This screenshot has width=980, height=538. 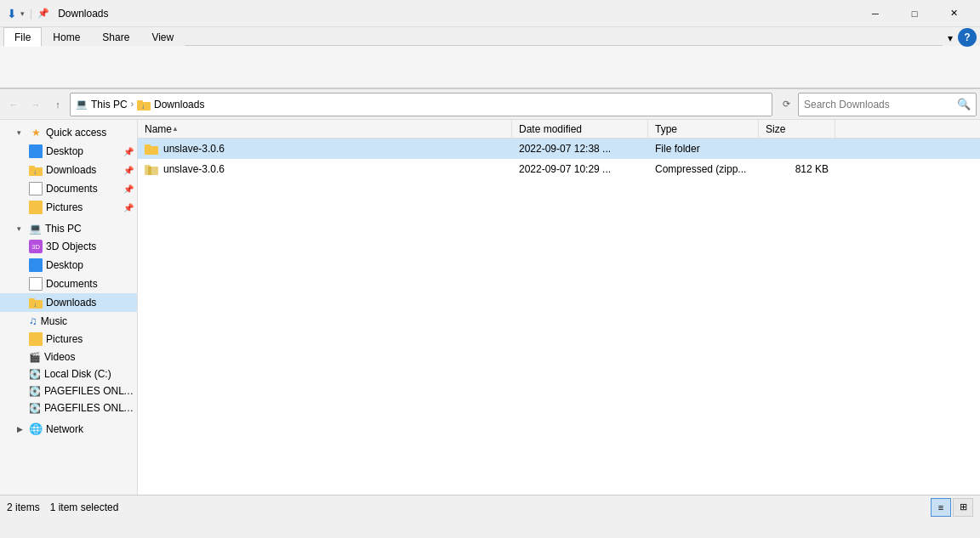 What do you see at coordinates (559, 149) in the screenshot?
I see `file-row-folder: unslave-3.0.6 2022-09-07 12:38 ... File …` at bounding box center [559, 149].